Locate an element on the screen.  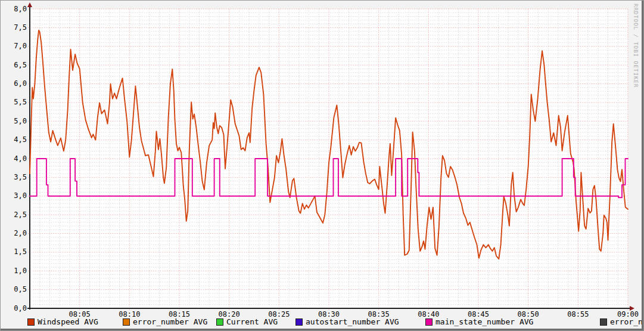
legend-label: Current AVG is located at coordinates (252, 322).